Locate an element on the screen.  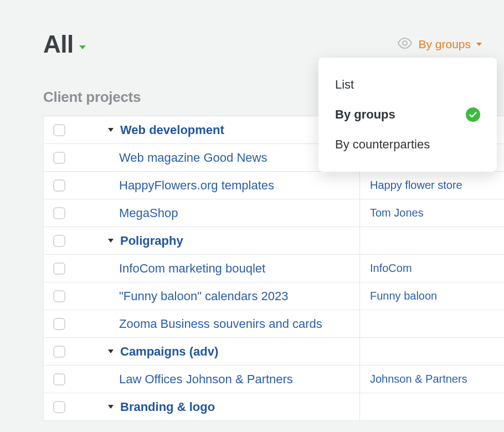
group-name-cell: Campaigns (adv) is located at coordinates (217, 351).